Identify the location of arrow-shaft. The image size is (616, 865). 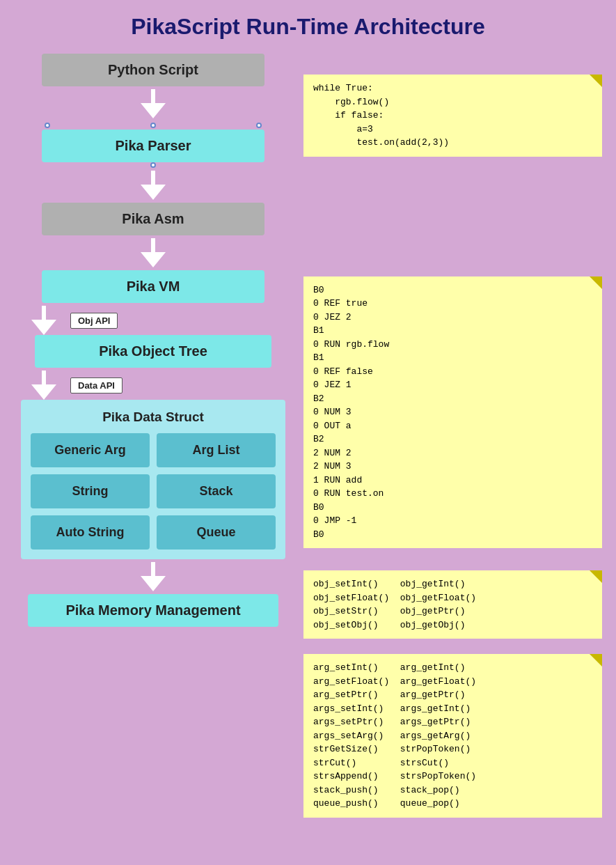
(153, 96).